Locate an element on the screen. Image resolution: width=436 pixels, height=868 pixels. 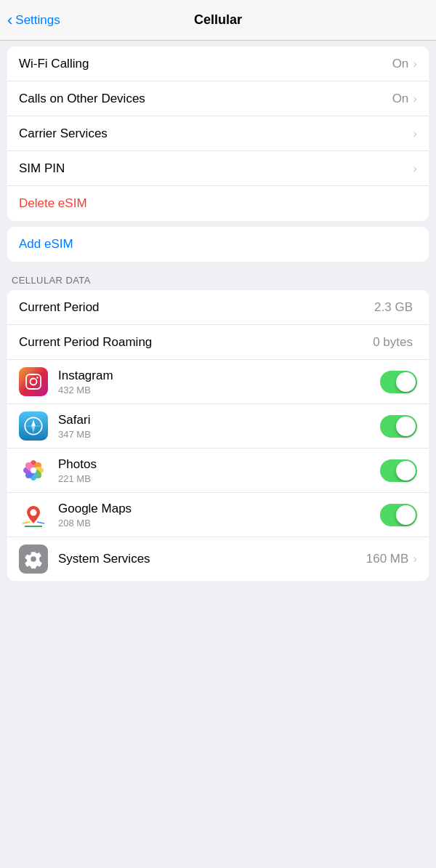
wifi-calling-item: Wi-Fi Calling On › is located at coordinates (218, 64).